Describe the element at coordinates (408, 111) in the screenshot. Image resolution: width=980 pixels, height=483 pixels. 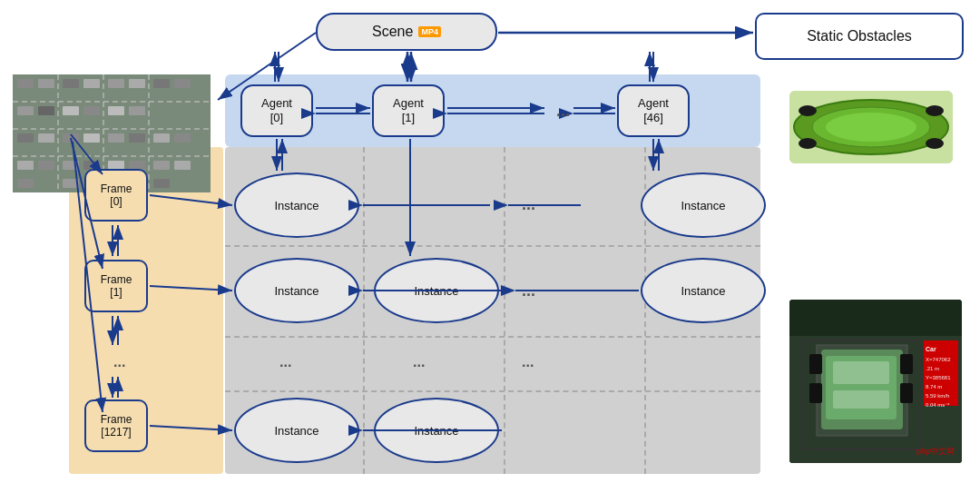
I see `agent-1-box: Agent[1]` at that location.